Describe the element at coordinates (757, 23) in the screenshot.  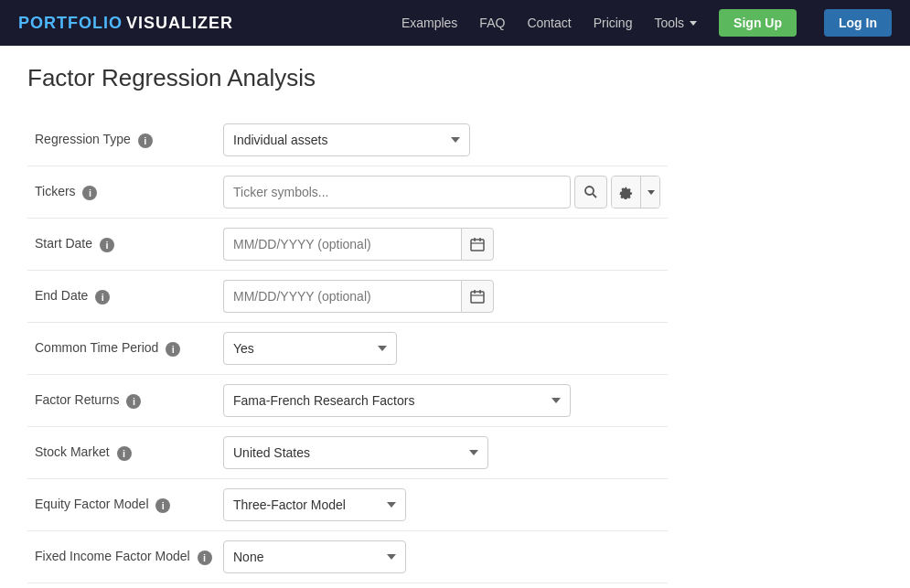
I see `signup-button: Sign Up` at that location.